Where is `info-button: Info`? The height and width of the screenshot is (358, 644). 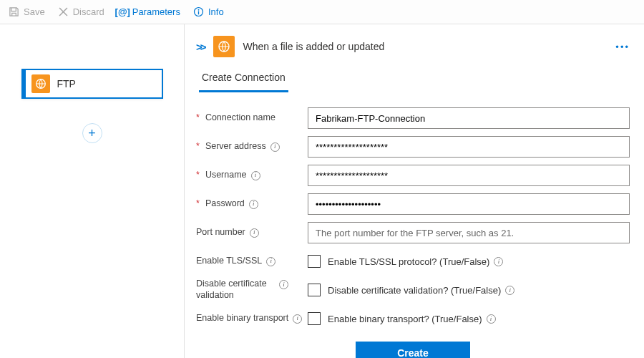 info-button: Info is located at coordinates (209, 11).